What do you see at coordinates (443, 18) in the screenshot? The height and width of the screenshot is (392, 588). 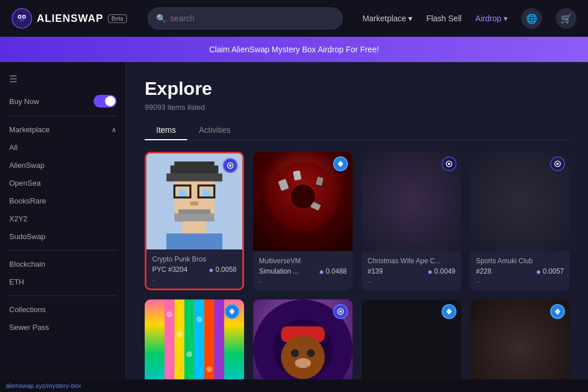 I see `flash-sell-nav-link: Flash Sell` at bounding box center [443, 18].